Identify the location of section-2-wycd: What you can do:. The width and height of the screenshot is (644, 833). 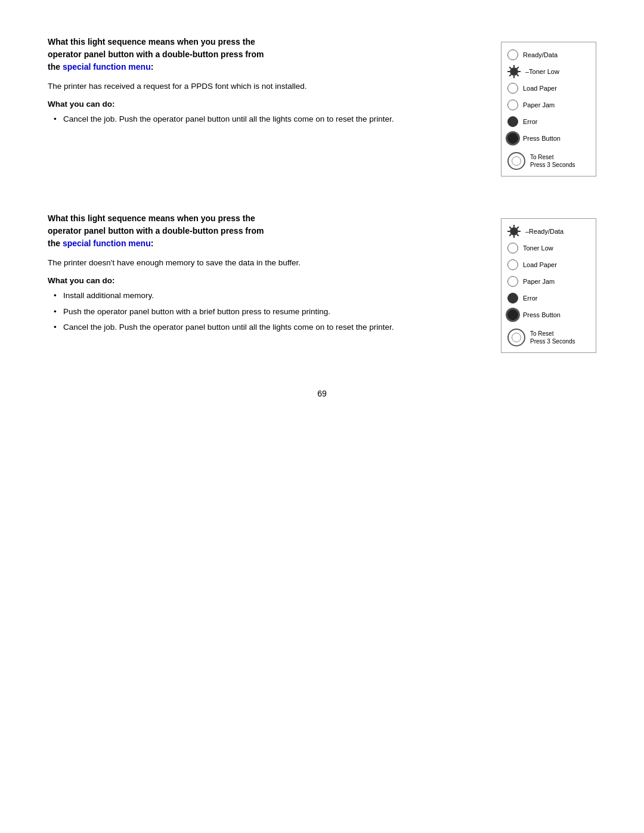
(265, 280).